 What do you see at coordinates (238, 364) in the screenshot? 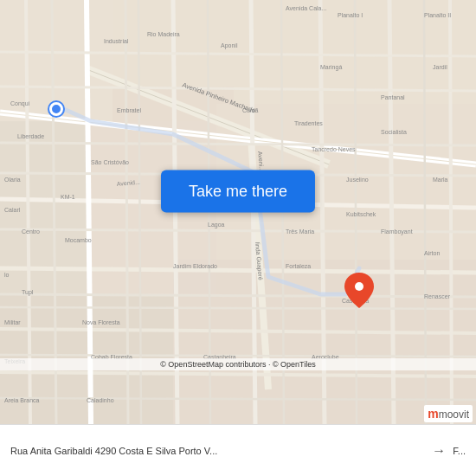
I see `map-attribution: © OpenStreetMap contributors · © OpenTil…` at bounding box center [238, 364].